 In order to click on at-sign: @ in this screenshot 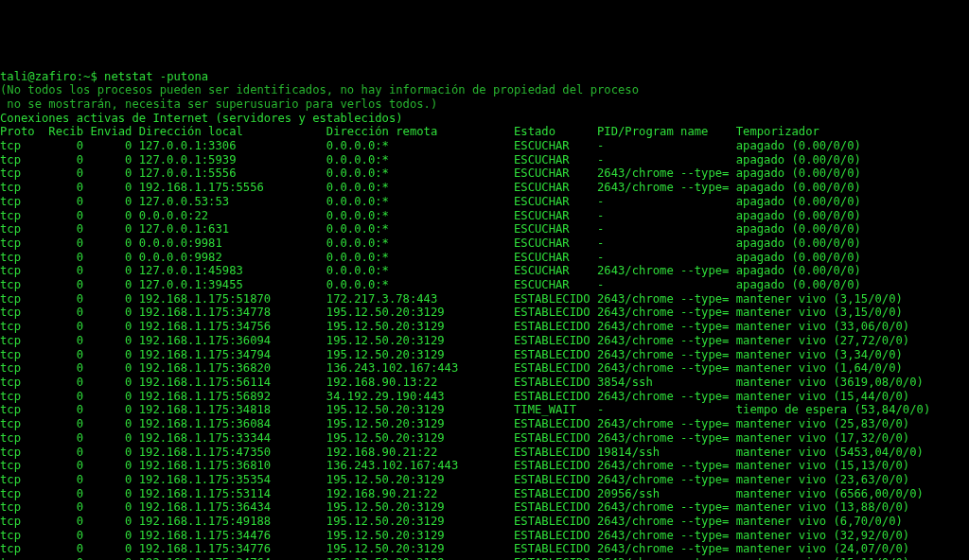, I will do `click(30, 77)`.